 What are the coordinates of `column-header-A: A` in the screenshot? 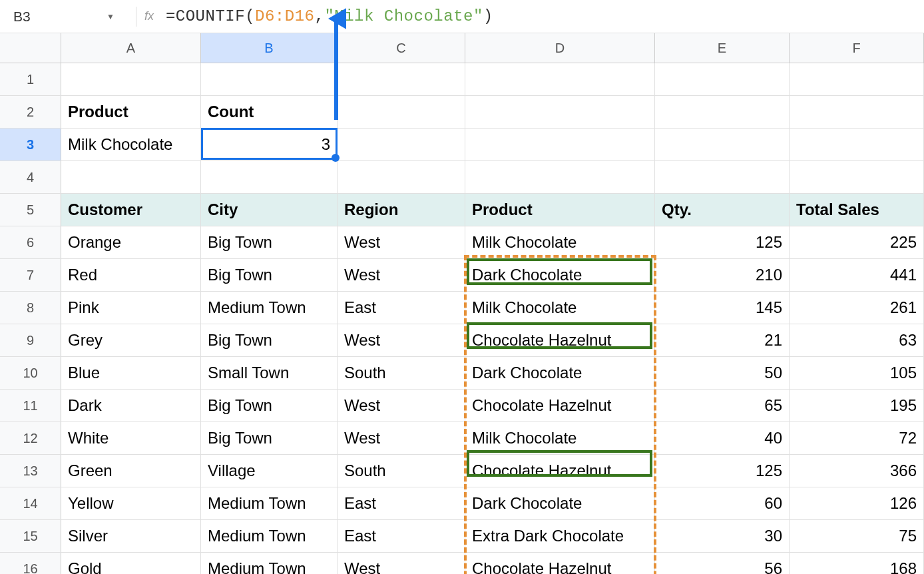 It's located at (131, 48).